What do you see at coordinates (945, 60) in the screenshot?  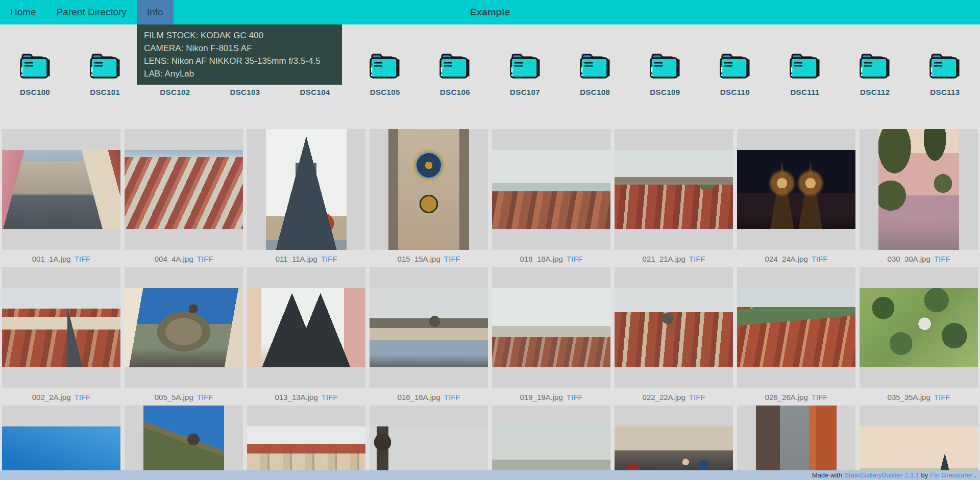 I see `folder-item: DSC113` at bounding box center [945, 60].